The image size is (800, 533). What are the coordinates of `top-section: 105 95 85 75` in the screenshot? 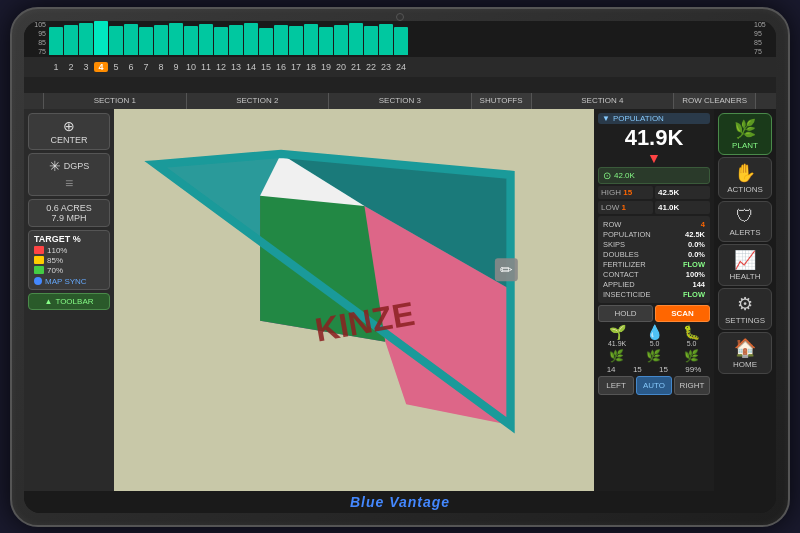 It's located at (400, 57).